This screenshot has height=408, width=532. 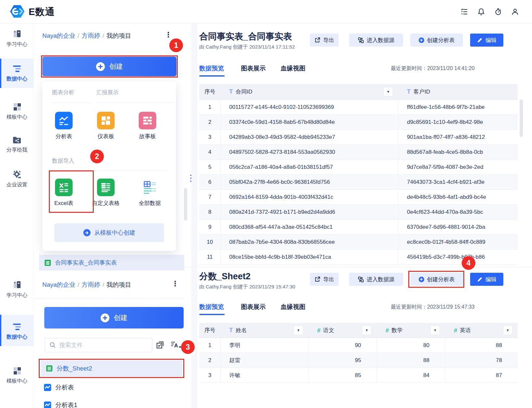 What do you see at coordinates (186, 204) in the screenshot?
I see `panel-scrollbar` at bounding box center [186, 204].